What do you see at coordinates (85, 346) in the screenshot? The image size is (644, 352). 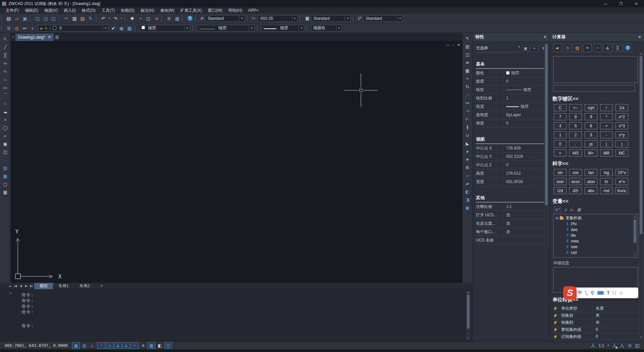 I see `grid-toggle-icon: ▤` at bounding box center [85, 346].